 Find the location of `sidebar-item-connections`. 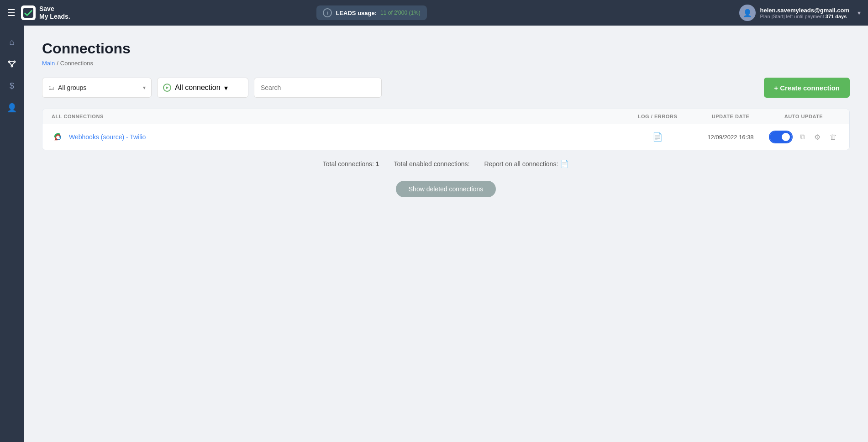

sidebar-item-connections is located at coordinates (12, 64).